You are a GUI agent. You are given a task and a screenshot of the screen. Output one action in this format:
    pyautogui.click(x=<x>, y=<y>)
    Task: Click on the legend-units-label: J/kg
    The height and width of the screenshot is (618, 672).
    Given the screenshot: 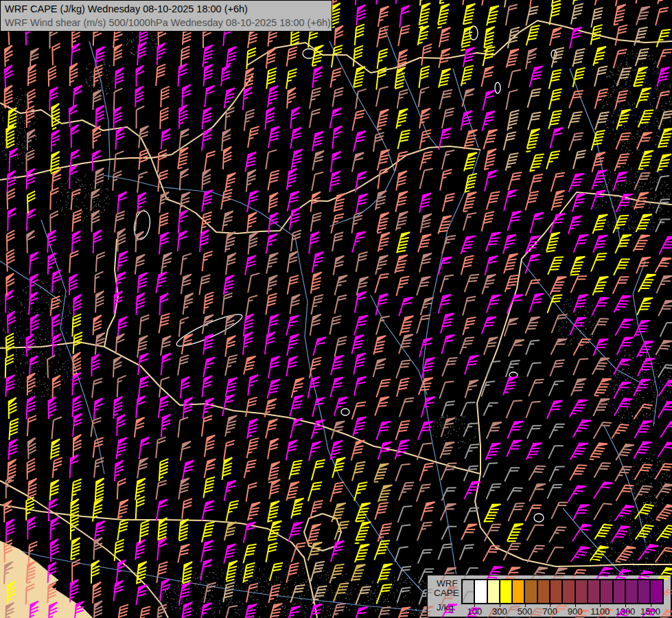 What is the action you would take?
    pyautogui.click(x=445, y=607)
    